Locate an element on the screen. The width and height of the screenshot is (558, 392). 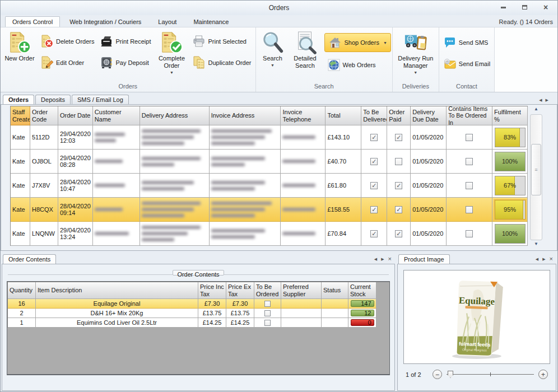
tab-orders: Orders is located at coordinates (18, 100).